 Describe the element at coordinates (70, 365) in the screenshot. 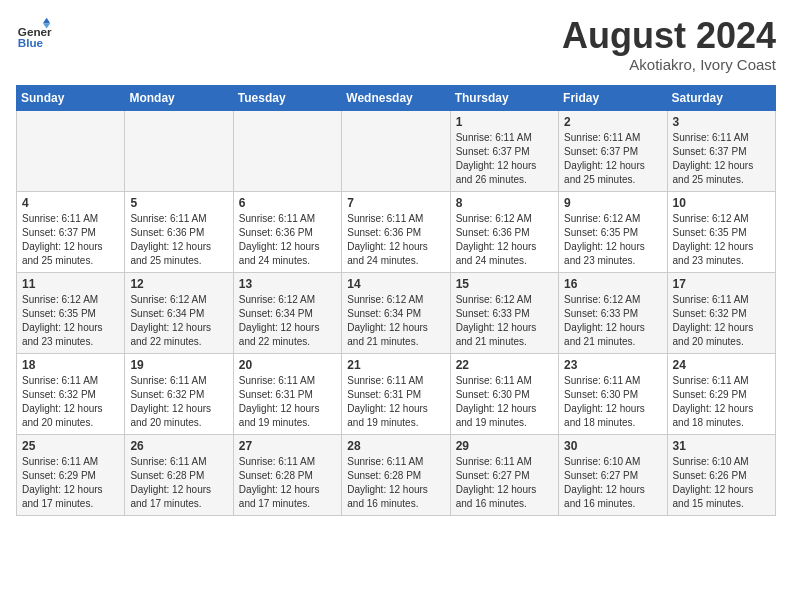

I see `day-number: 18` at that location.